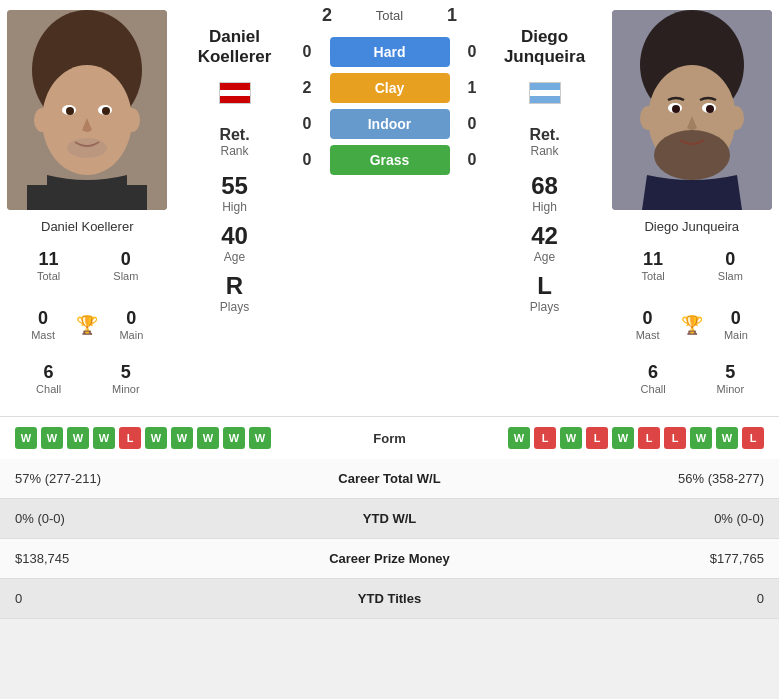 The height and width of the screenshot is (699, 779). Describe the element at coordinates (126, 389) in the screenshot. I see `left-minor-label: Minor` at that location.